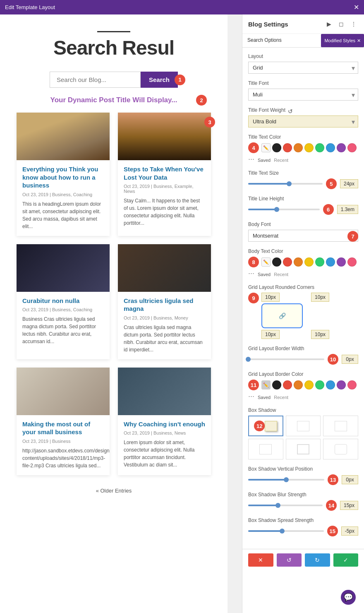 The width and height of the screenshot is (364, 613). Describe the element at coordinates (348, 597) in the screenshot. I see `chat-bubble: 💬` at that location.